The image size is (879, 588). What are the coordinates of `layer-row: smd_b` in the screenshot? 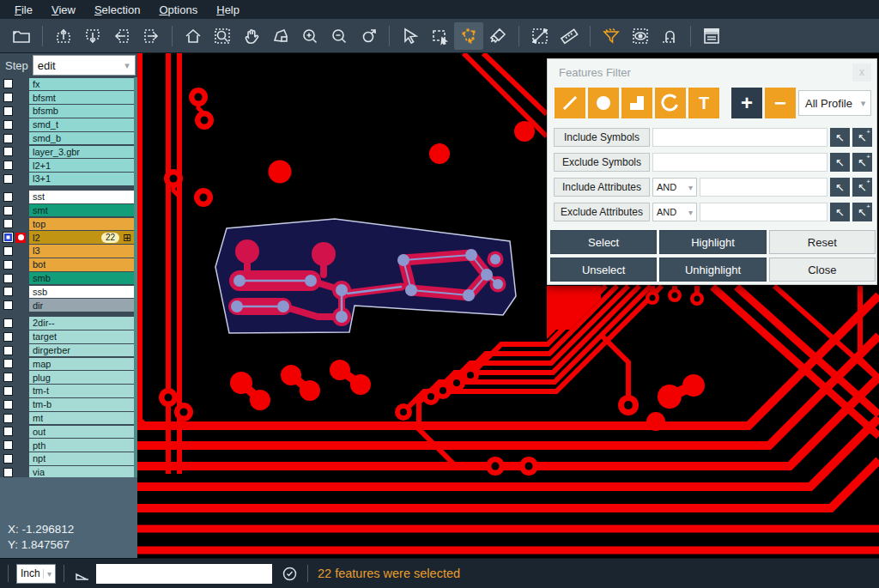 It's located at (67, 138).